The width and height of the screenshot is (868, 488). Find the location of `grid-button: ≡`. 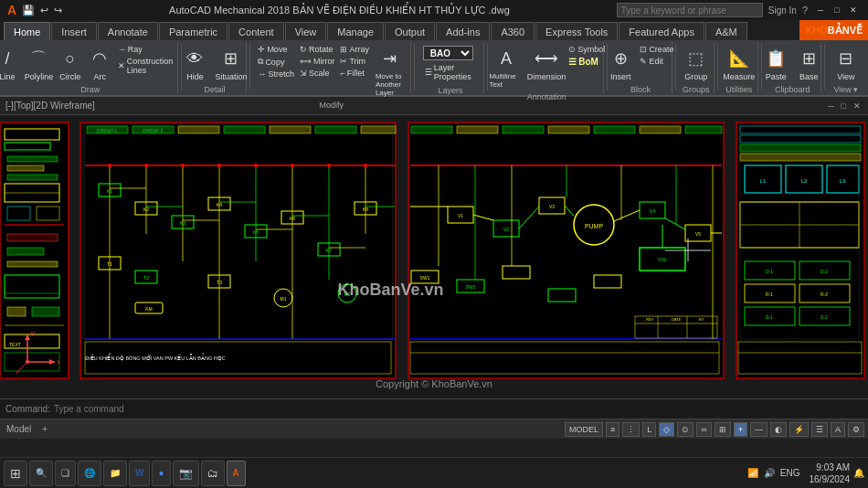

grid-button: ≡ is located at coordinates (612, 430).